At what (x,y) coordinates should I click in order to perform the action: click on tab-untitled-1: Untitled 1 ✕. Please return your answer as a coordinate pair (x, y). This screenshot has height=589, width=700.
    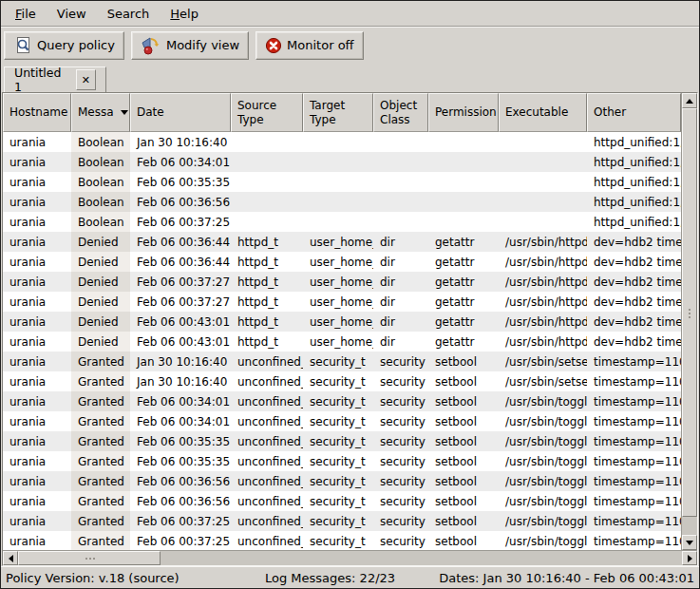
    Looking at the image, I should click on (55, 80).